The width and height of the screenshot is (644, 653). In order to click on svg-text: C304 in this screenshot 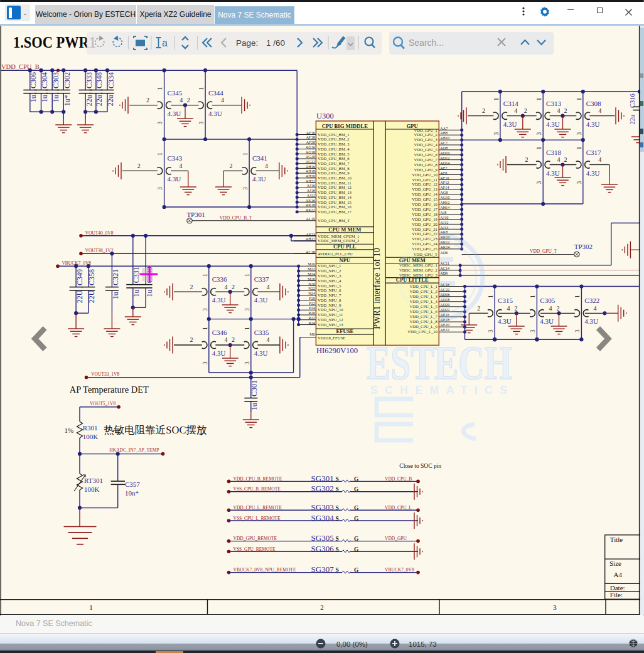, I will do `click(45, 80)`.